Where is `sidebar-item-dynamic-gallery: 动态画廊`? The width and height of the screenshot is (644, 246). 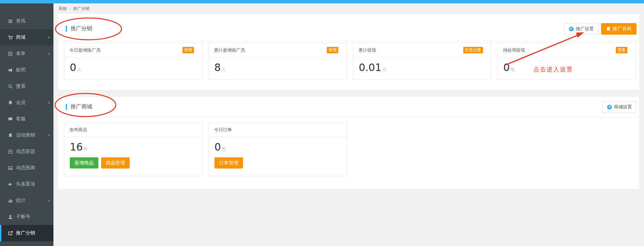 sidebar-item-dynamic-gallery: 动态画廊 is located at coordinates (27, 168).